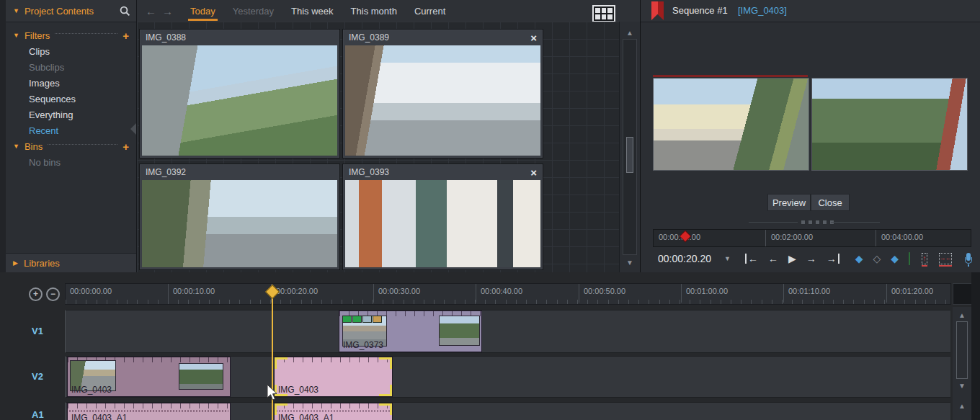 This screenshot has width=980, height=420. What do you see at coordinates (239, 217) in the screenshot?
I see `clip-card-img-0392: IMG_0392` at bounding box center [239, 217].